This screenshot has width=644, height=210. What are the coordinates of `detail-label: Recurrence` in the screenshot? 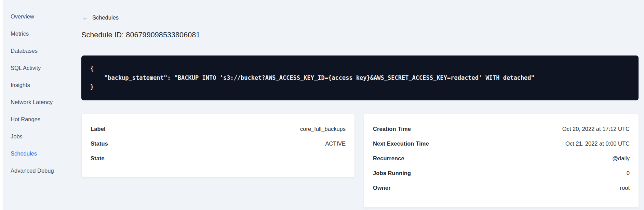 It's located at (389, 158).